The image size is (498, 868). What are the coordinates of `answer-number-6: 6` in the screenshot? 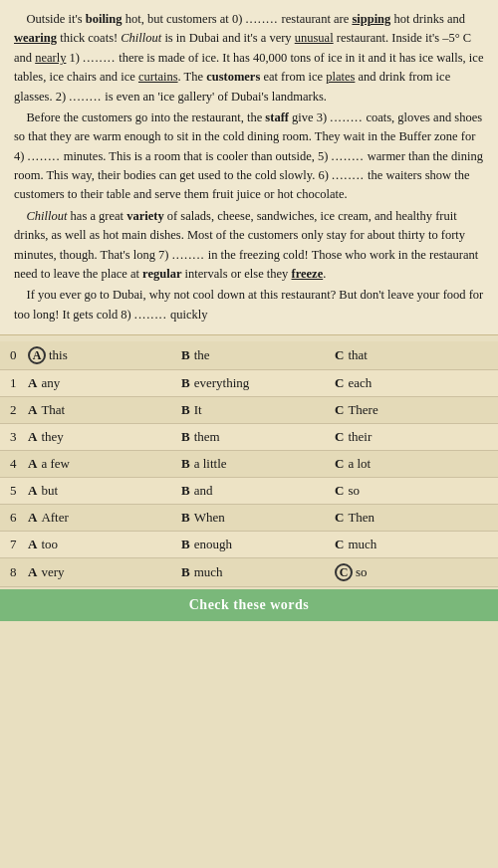 It's located at (19, 518).